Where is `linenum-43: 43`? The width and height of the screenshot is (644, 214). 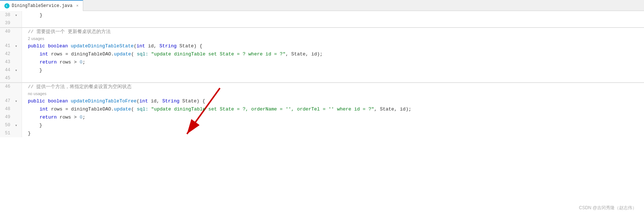
linenum-43: 43 is located at coordinates (7, 62).